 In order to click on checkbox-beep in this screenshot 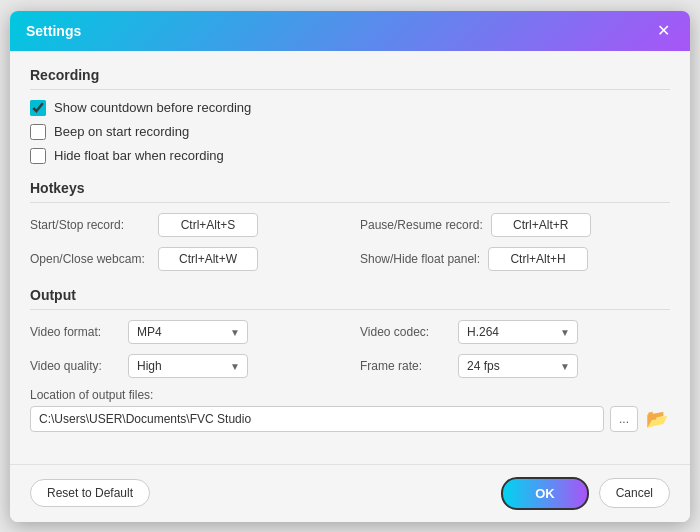, I will do `click(38, 132)`.